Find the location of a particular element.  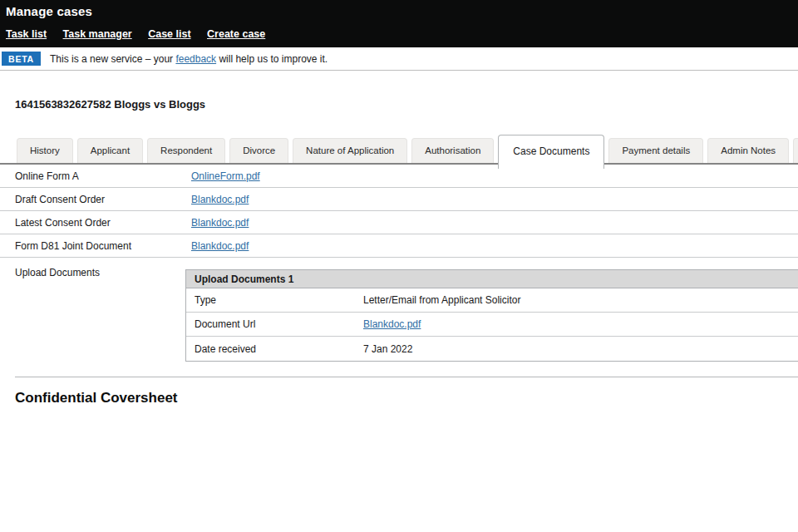

nav-task-list: Task list is located at coordinates (27, 34).